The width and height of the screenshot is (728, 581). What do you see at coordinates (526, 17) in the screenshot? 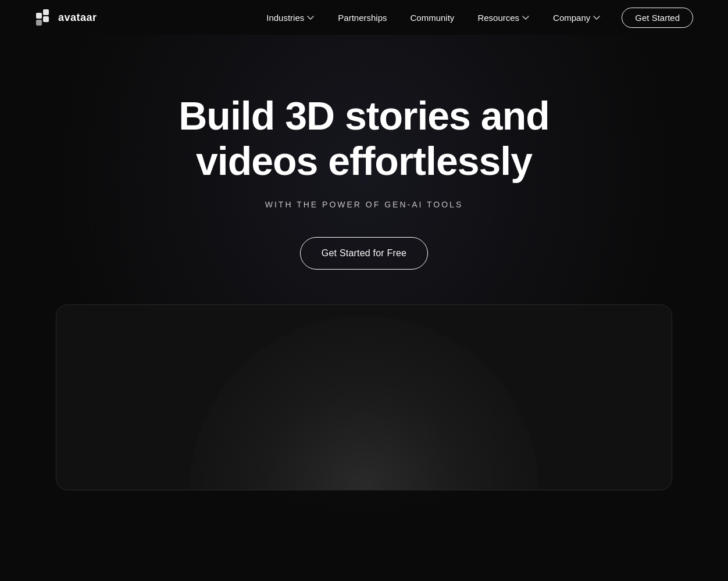
I see `chevron-down-icon-resources` at bounding box center [526, 17].